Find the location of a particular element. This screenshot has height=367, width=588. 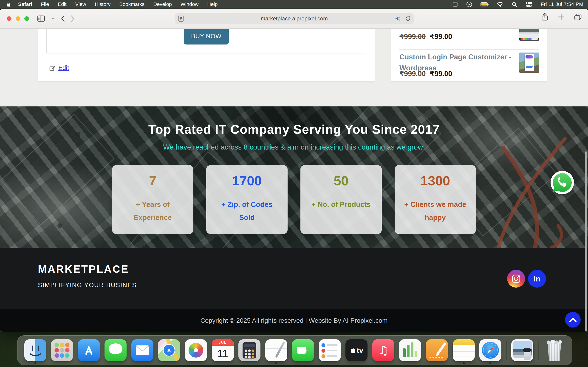

close-window-button is located at coordinates (9, 18).